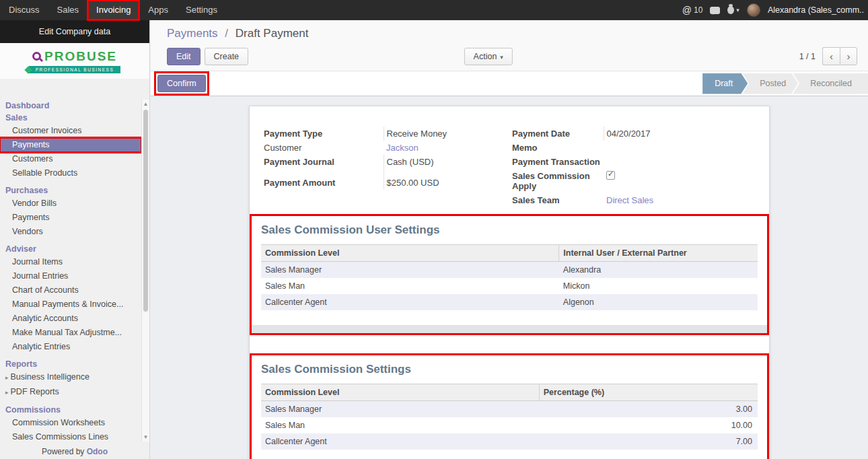 Image resolution: width=868 pixels, height=459 pixels. I want to click on user-menu: Alexandra (Sales_comm.., so click(816, 10).